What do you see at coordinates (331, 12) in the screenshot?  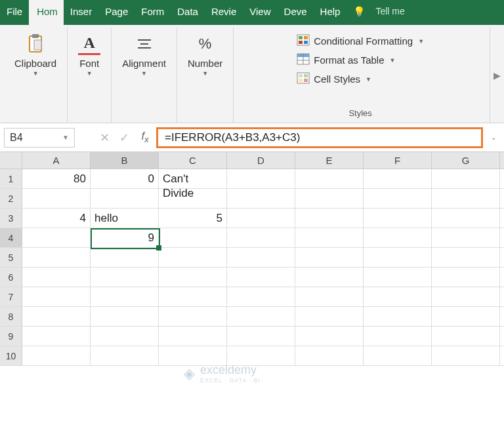 I see `tab-help: Help` at bounding box center [331, 12].